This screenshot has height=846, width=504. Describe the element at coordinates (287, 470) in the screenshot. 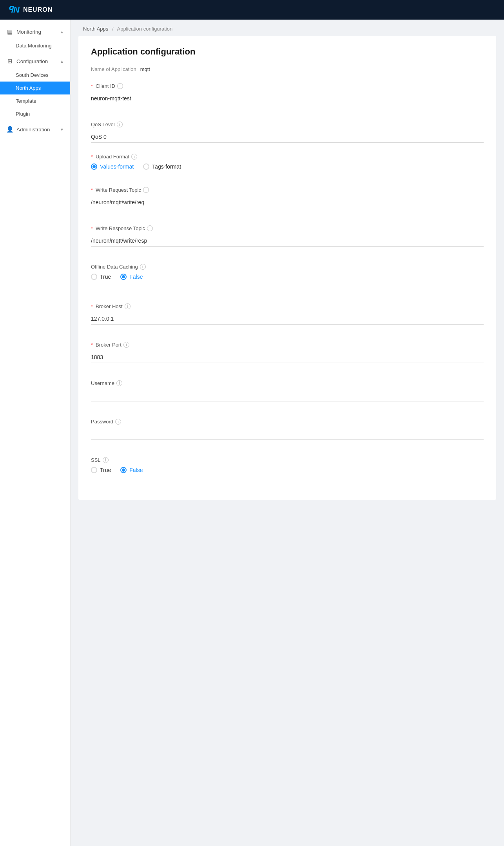

I see `ssl-radio-group: True False` at that location.